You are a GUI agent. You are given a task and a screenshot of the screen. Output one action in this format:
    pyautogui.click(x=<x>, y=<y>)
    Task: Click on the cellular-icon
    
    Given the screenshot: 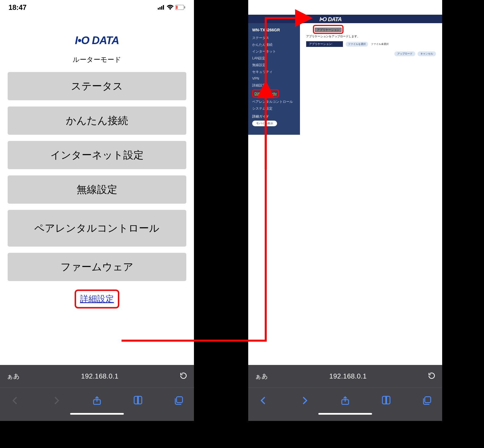 What is the action you would take?
    pyautogui.click(x=161, y=7)
    